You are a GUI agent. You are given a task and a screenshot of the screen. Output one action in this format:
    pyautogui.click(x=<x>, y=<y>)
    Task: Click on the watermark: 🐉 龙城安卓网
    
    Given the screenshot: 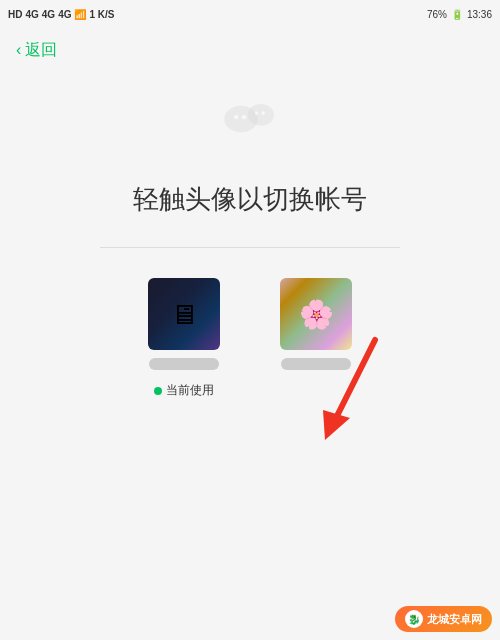 What is the action you would take?
    pyautogui.click(x=444, y=619)
    